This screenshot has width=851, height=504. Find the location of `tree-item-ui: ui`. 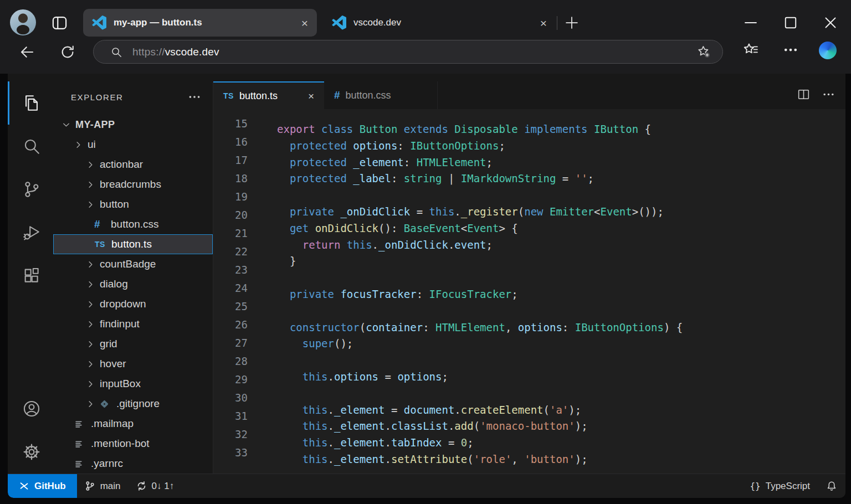

tree-item-ui: ui is located at coordinates (133, 145).